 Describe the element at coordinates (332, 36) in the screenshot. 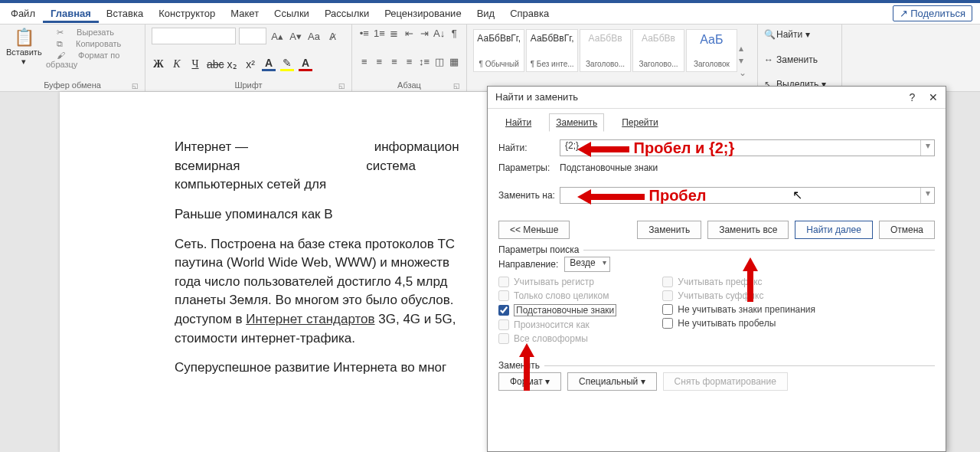

I see `clear-format-icon: A̷` at that location.